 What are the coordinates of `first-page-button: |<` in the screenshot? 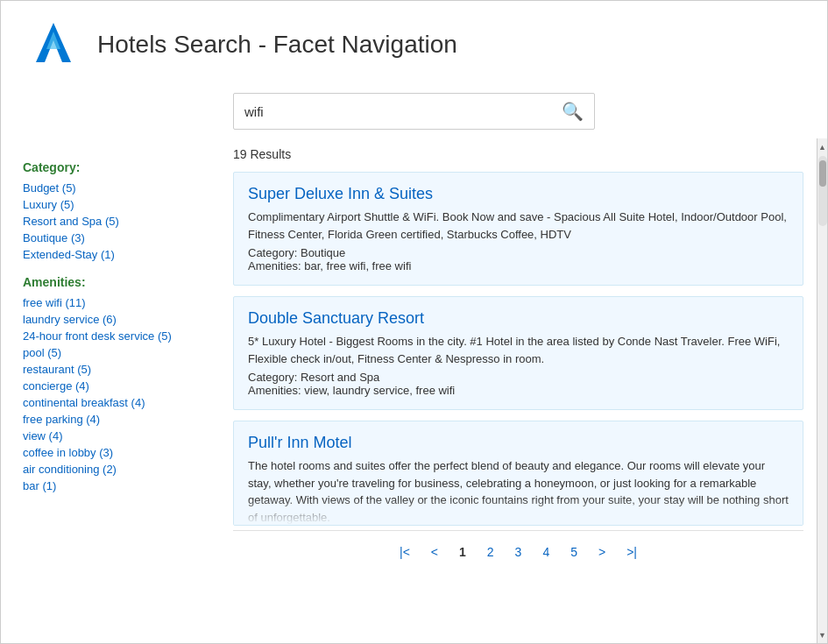 It's located at (405, 552).